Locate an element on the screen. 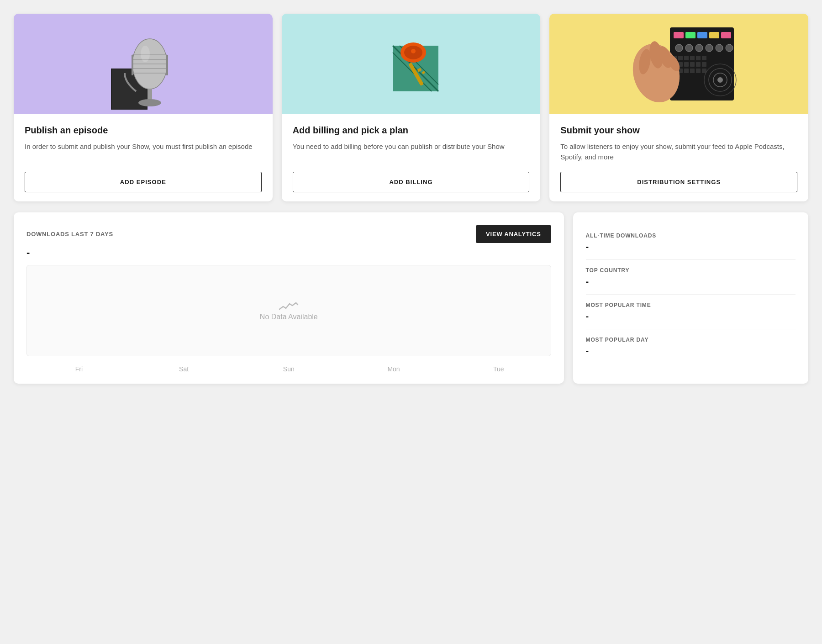 Image resolution: width=822 pixels, height=644 pixels. stat-most-popular-time: MOST POPULAR TIME - is located at coordinates (690, 312).